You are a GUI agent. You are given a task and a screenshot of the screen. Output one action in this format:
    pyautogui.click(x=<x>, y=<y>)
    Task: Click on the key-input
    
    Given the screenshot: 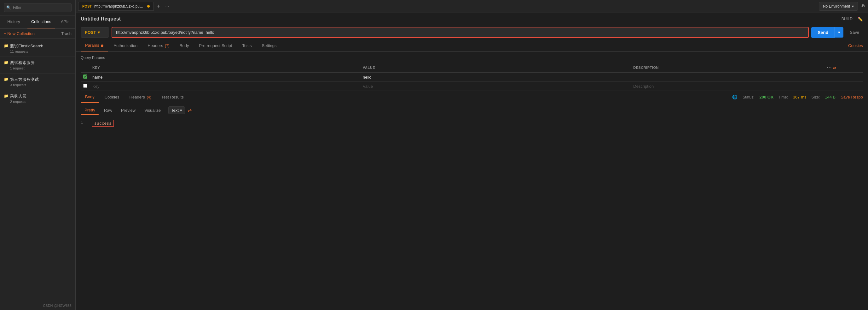 What is the action you would take?
    pyautogui.click(x=225, y=77)
    